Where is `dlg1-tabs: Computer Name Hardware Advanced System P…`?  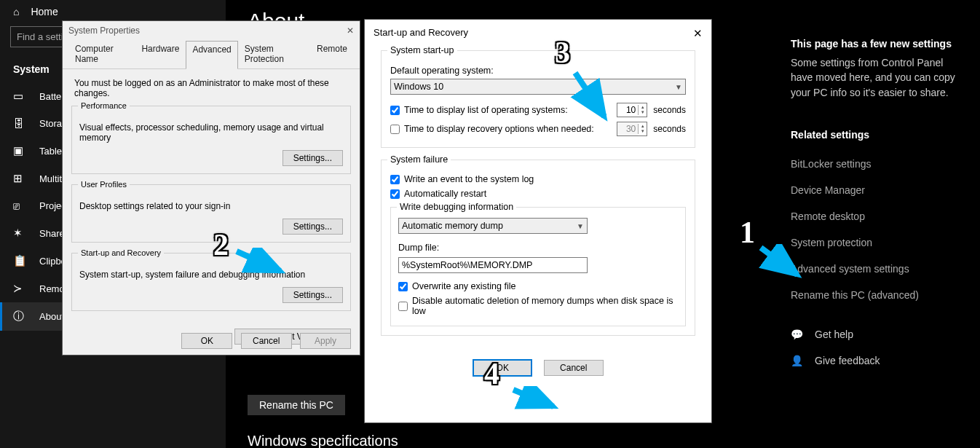 dlg1-tabs: Computer Name Hardware Advanced System P… is located at coordinates (211, 55).